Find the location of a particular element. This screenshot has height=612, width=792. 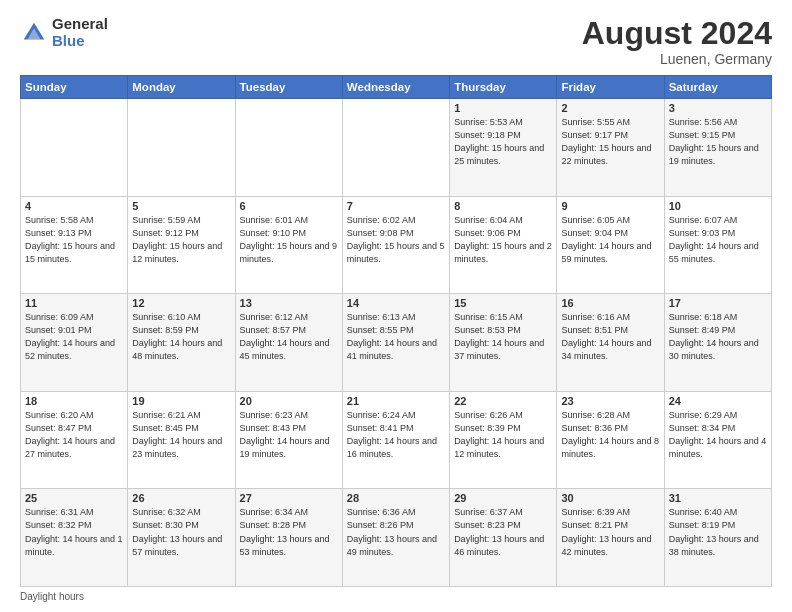

day-cell: 9Sunrise: 6:05 AM Sunset: 9:04 PM Daylig… is located at coordinates (610, 245).